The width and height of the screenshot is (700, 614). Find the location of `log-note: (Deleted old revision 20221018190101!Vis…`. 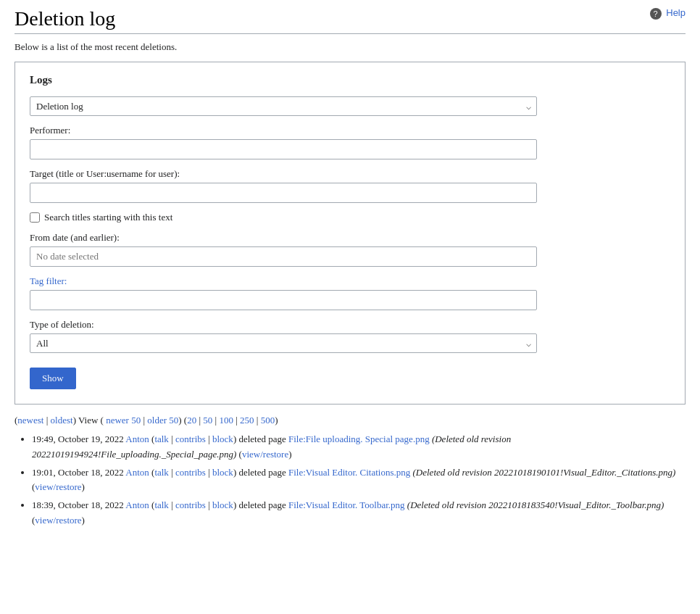

log-note: (Deleted old revision 20221018190101!Vis… is located at coordinates (545, 473).